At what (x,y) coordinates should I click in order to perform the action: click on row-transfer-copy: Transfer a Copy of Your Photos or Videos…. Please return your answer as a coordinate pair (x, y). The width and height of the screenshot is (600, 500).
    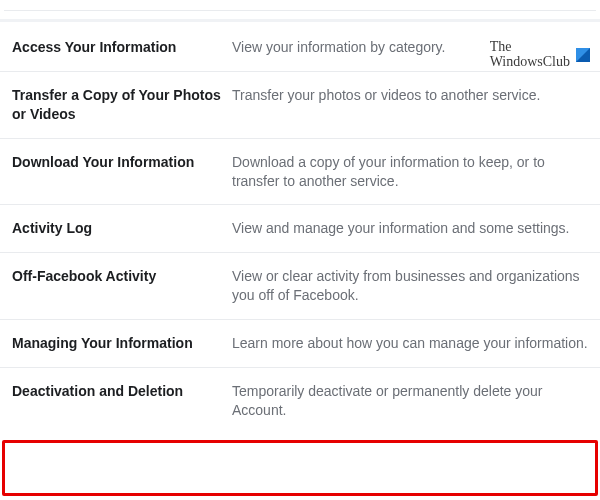
    Looking at the image, I should click on (300, 104).